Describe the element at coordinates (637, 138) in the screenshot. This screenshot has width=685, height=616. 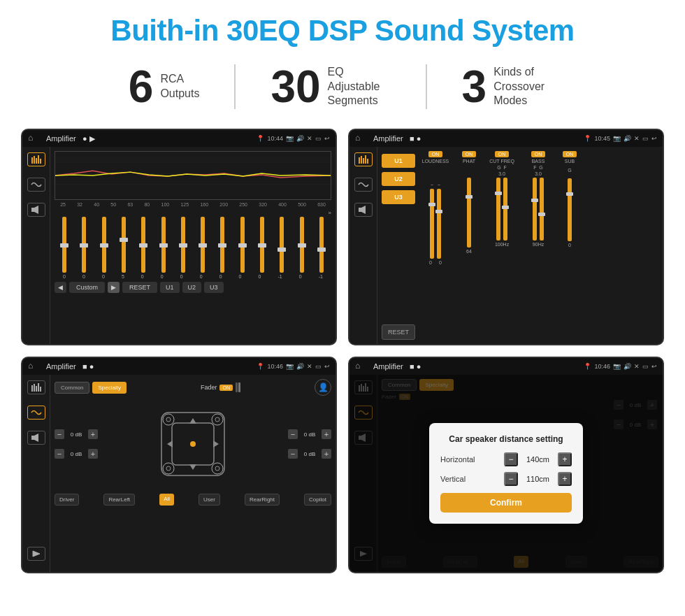
I see `crossover-signal-icon: ✕` at that location.